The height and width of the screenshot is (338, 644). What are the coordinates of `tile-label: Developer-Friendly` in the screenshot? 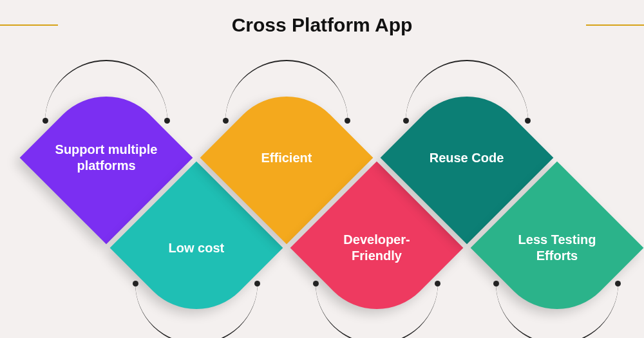 It's located at (377, 248).